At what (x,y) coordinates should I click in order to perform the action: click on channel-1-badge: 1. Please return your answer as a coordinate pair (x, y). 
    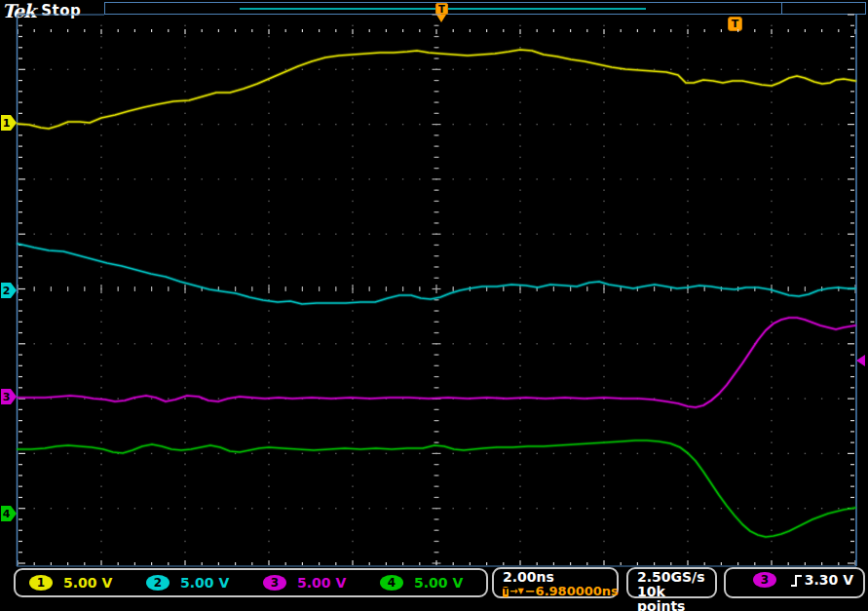
    Looking at the image, I should click on (41, 583).